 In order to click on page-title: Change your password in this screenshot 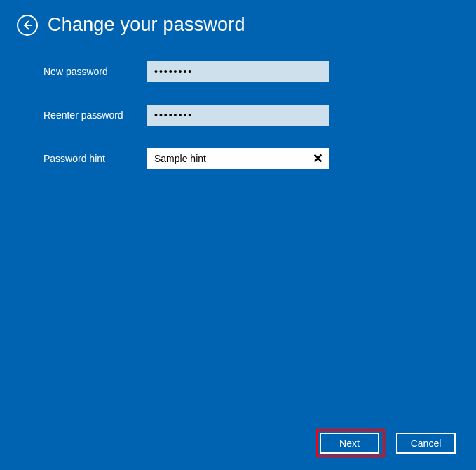, I will do `click(147, 25)`.